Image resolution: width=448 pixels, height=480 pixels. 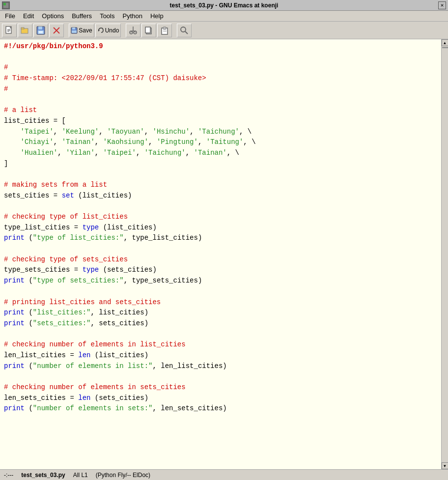 What do you see at coordinates (165, 30) in the screenshot?
I see `paste-button` at bounding box center [165, 30].